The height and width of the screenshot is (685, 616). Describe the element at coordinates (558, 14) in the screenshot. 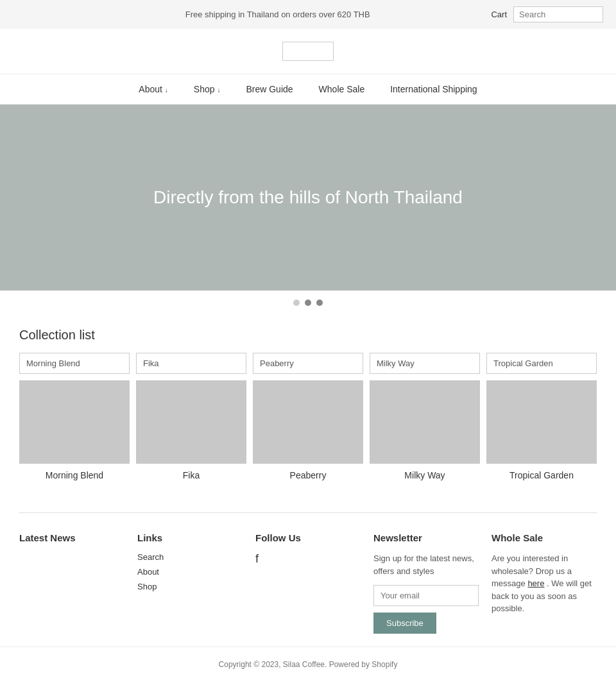

I see `search-input` at that location.